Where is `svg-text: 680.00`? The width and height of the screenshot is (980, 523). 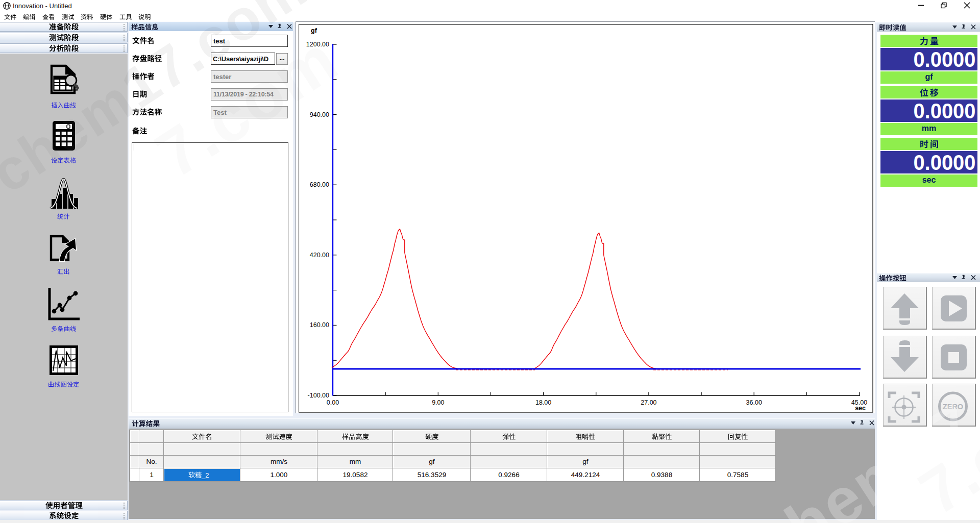 svg-text: 680.00 is located at coordinates (320, 185).